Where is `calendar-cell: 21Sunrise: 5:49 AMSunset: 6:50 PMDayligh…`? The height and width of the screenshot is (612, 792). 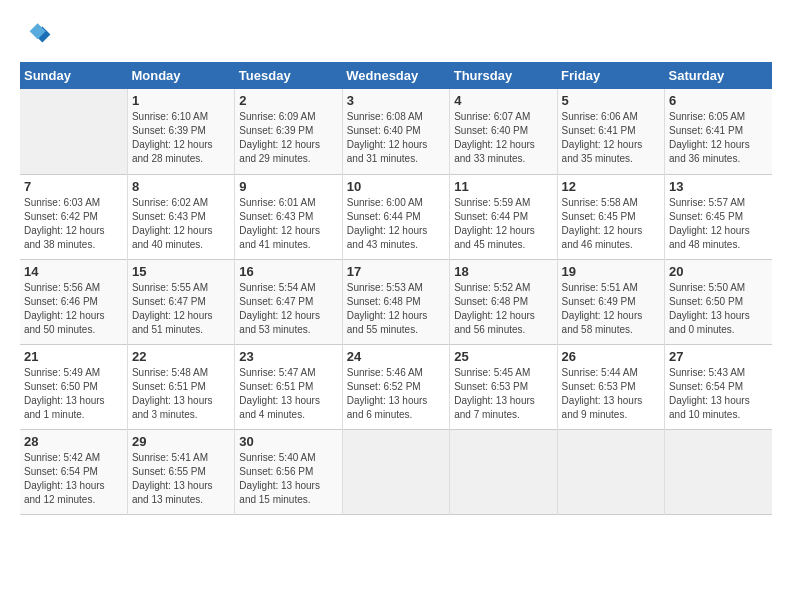 calendar-cell: 21Sunrise: 5:49 AMSunset: 6:50 PMDayligh… is located at coordinates (74, 386).